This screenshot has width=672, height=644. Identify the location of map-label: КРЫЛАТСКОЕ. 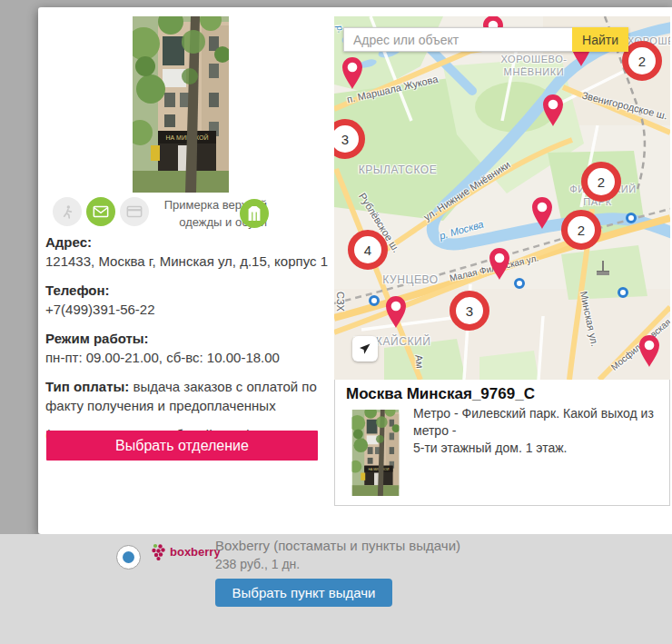
(398, 170).